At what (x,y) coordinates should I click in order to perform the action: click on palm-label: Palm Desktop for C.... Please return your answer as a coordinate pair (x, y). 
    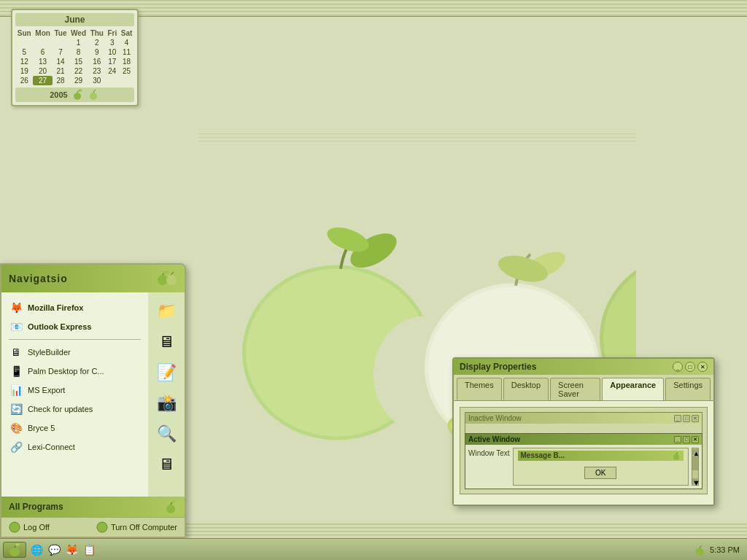
    Looking at the image, I should click on (66, 371).